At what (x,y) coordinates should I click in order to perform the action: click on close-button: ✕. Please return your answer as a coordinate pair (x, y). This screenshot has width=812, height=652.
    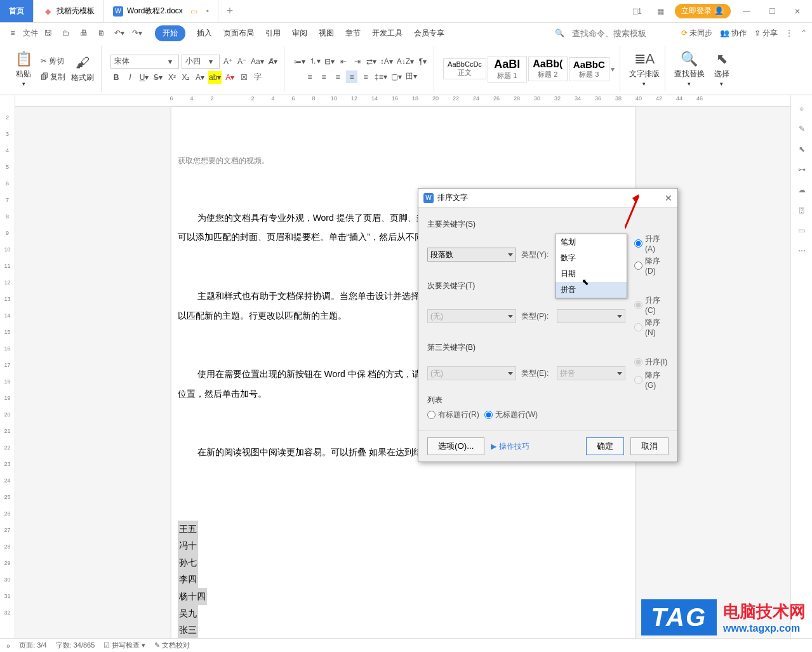
    Looking at the image, I should click on (797, 11).